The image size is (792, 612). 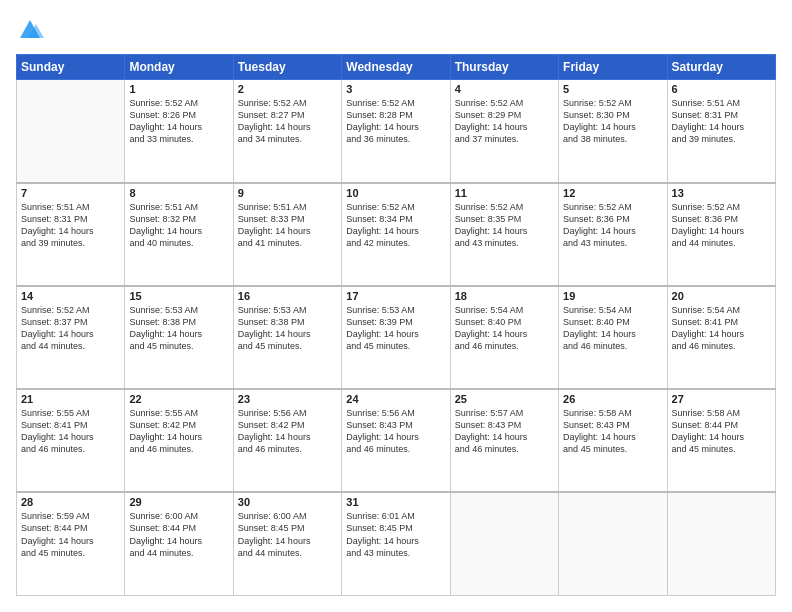 What do you see at coordinates (396, 68) in the screenshot?
I see `col-header-wednesday: Wednesday` at bounding box center [396, 68].